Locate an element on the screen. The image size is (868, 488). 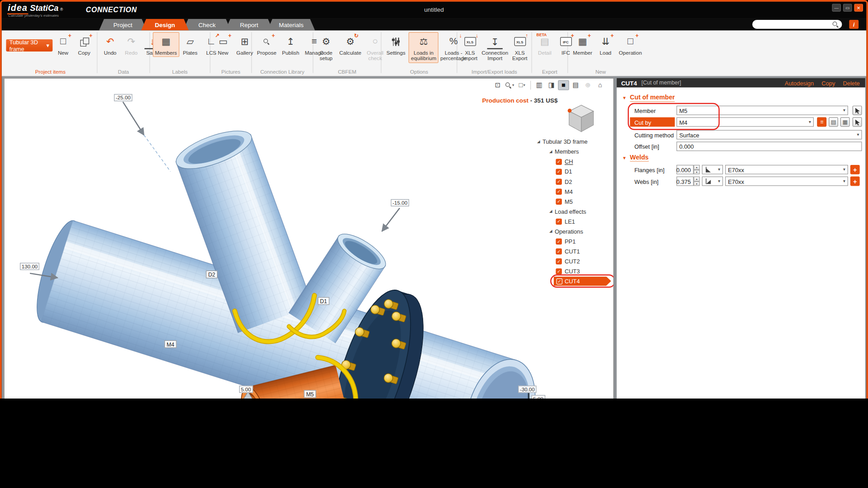
webs-electrode-select: E70xx▾ is located at coordinates (787, 182).